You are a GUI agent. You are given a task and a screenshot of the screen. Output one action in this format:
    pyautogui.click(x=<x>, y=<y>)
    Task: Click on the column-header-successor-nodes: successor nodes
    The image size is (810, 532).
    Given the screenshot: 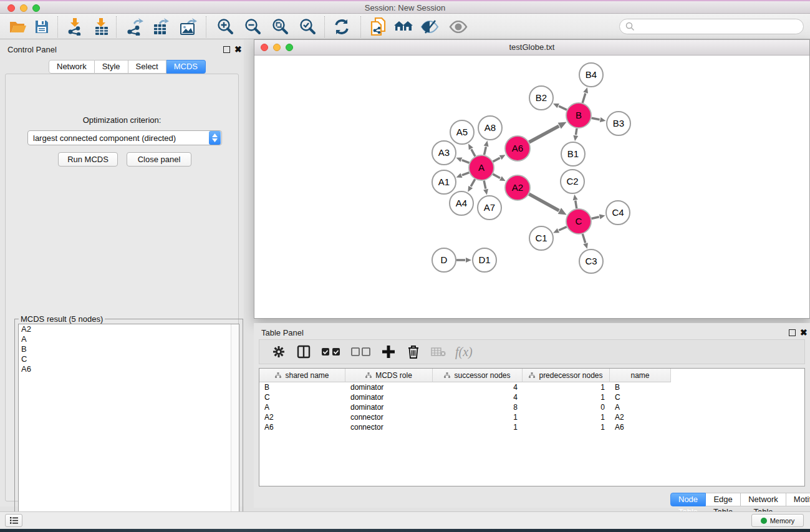 What is the action you would take?
    pyautogui.click(x=478, y=375)
    